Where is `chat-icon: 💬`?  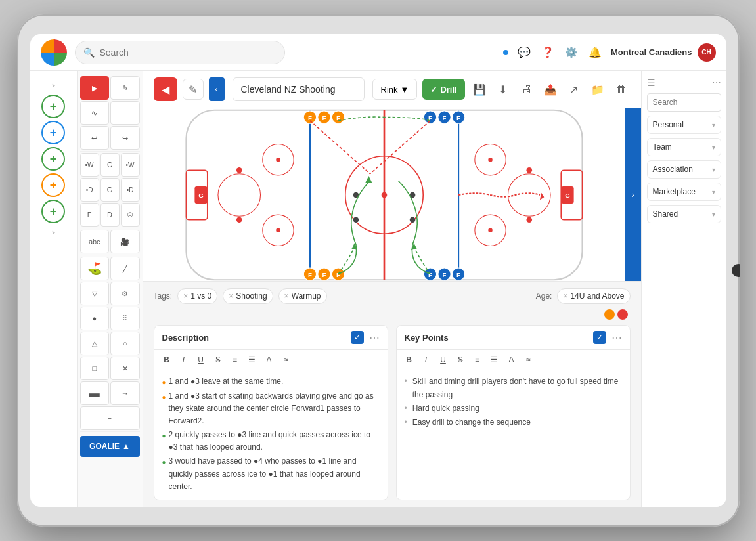
chat-icon: 💬 is located at coordinates (524, 53).